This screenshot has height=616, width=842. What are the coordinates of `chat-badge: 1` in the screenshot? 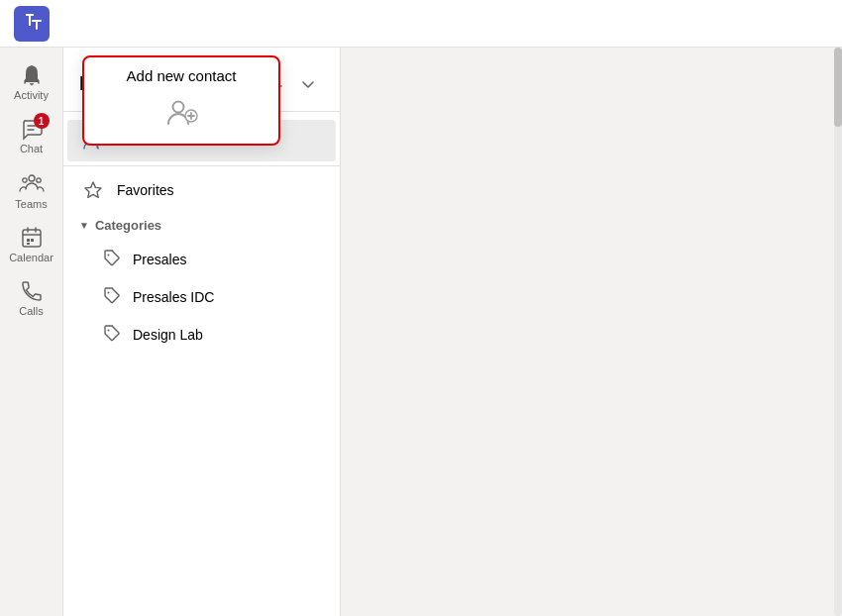 It's located at (42, 121).